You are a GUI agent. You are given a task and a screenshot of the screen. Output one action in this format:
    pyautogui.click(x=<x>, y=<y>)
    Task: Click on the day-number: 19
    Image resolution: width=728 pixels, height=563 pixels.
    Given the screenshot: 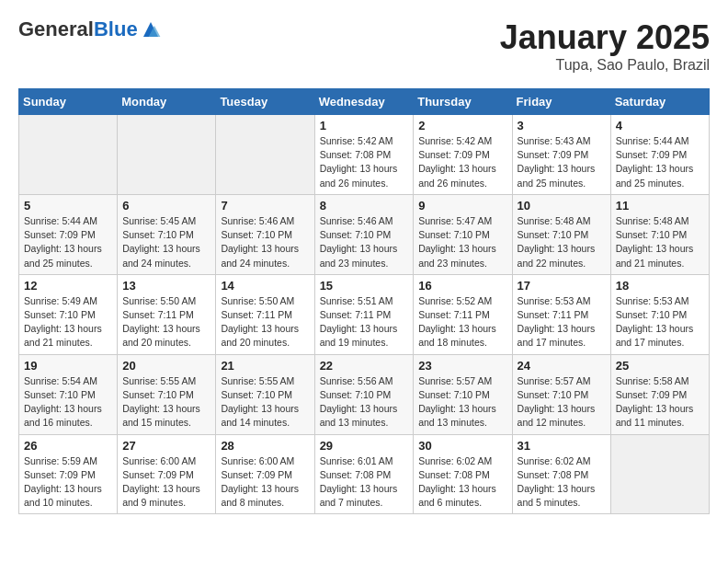 What is the action you would take?
    pyautogui.click(x=68, y=366)
    